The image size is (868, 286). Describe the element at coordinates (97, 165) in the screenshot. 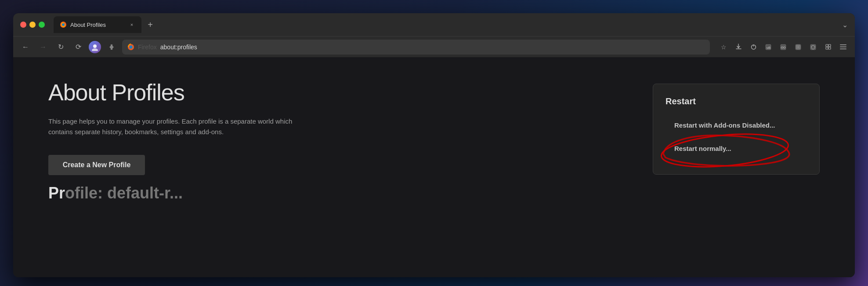

I see `create-profile-button: Create a New Profile` at that location.